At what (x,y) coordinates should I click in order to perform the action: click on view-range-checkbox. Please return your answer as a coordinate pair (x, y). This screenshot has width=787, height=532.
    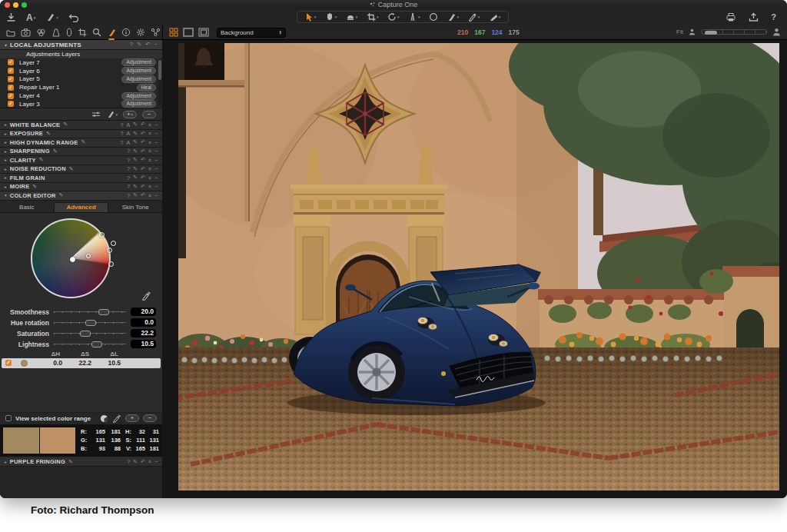
    Looking at the image, I should click on (8, 418).